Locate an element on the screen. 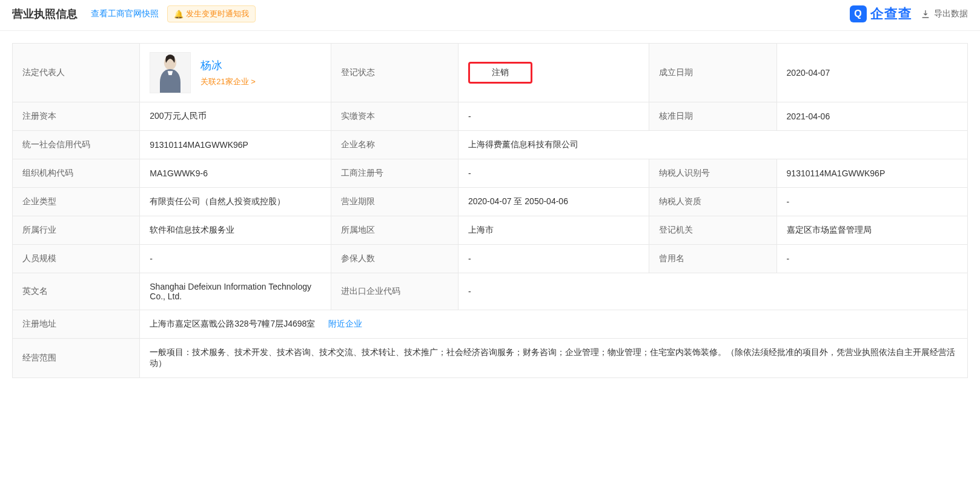 The image size is (980, 492). value-legal-rep: 杨冰 关联21家企业 > is located at coordinates (235, 73).